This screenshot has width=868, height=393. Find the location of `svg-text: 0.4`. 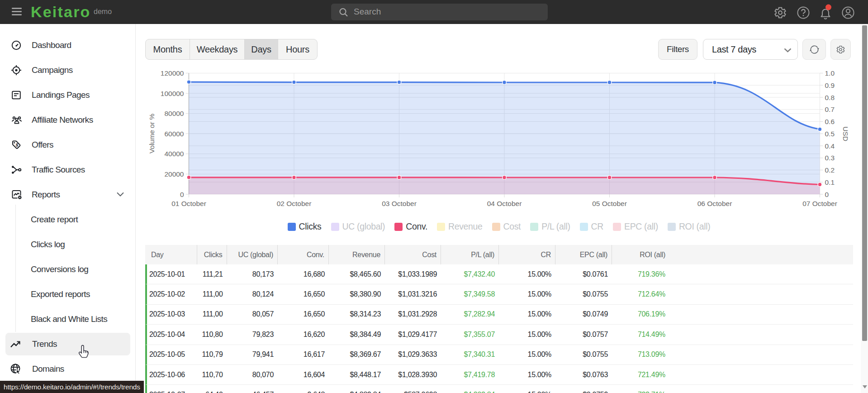

svg-text: 0.4 is located at coordinates (830, 146).